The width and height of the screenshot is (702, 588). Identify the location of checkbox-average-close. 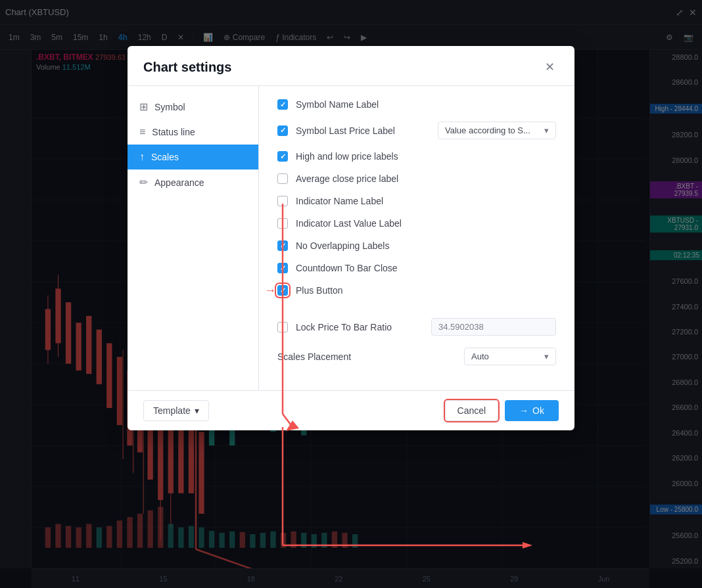
(283, 179).